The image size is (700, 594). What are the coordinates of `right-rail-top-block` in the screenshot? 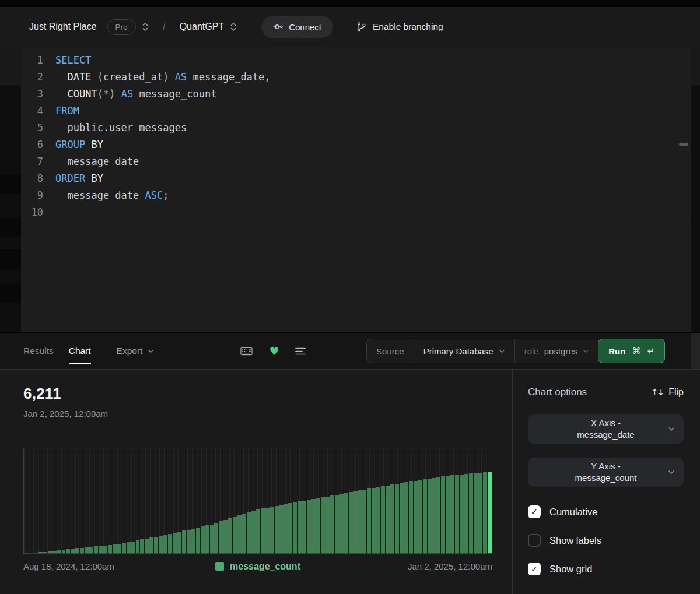 It's located at (695, 66).